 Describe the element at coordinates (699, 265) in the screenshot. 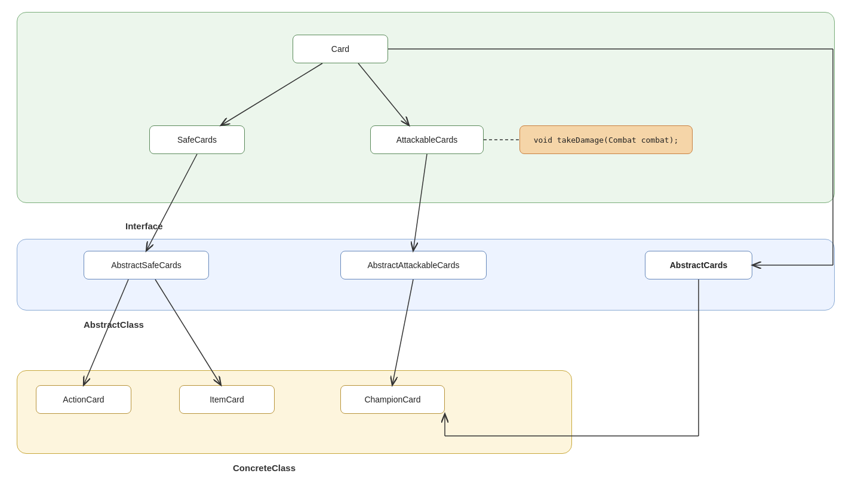

I see `box-abstractcards: AbstractCards` at that location.